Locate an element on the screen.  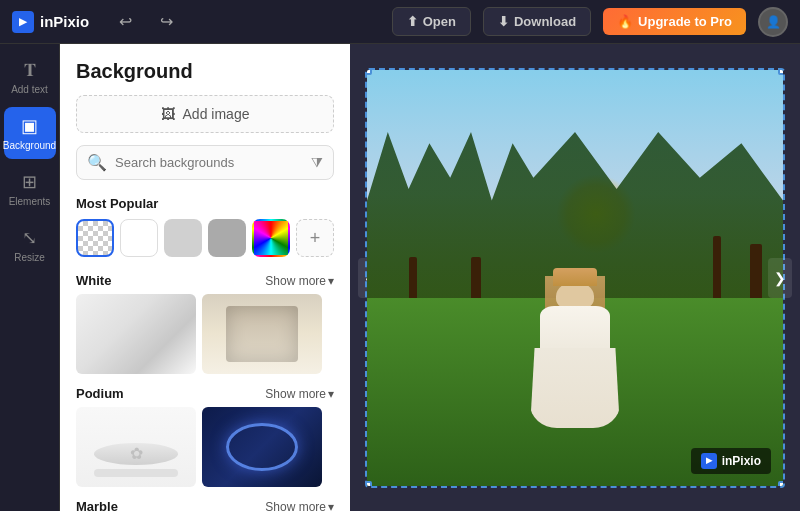
show-more-white: Show more ▾ is located at coordinates (300, 281).